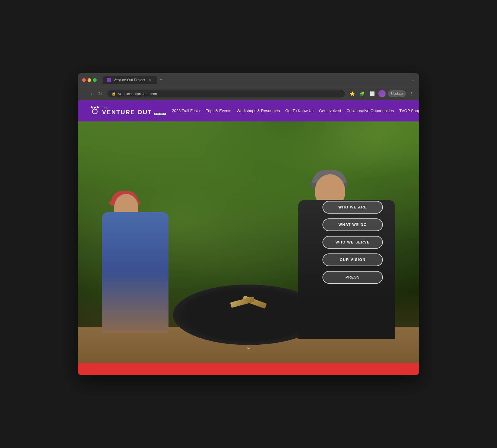 The width and height of the screenshot is (497, 448). I want to click on window-toolbar-actions: ⌄, so click(413, 80).